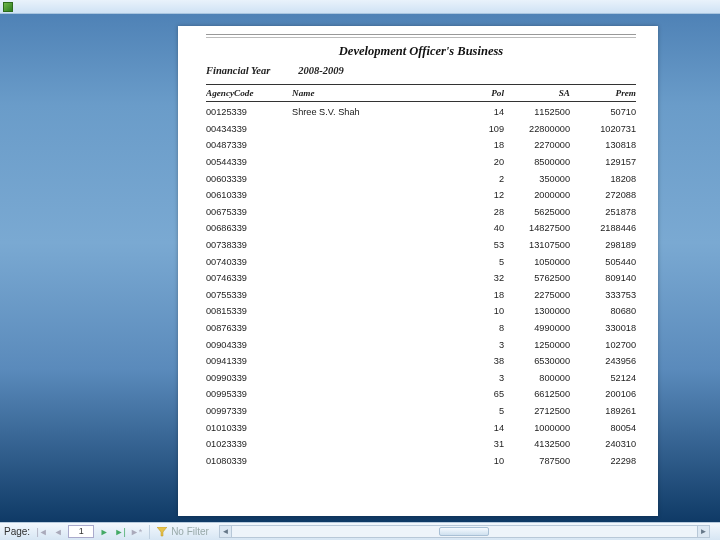 This screenshot has height=540, width=720. What do you see at coordinates (421, 362) in the screenshot?
I see `table-row: 00941339386530000243956` at bounding box center [421, 362].